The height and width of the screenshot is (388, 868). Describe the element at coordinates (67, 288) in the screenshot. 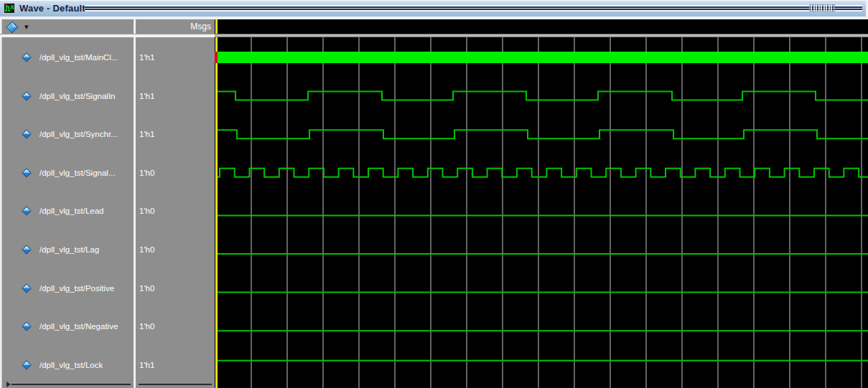

I see `signal-row: /dpll_vlg_tst/Positive` at that location.